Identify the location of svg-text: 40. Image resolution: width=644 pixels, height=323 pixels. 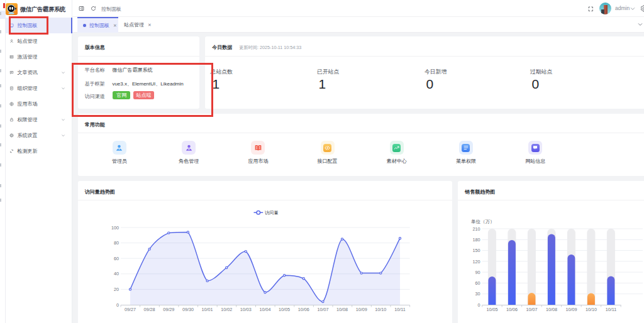
(116, 274).